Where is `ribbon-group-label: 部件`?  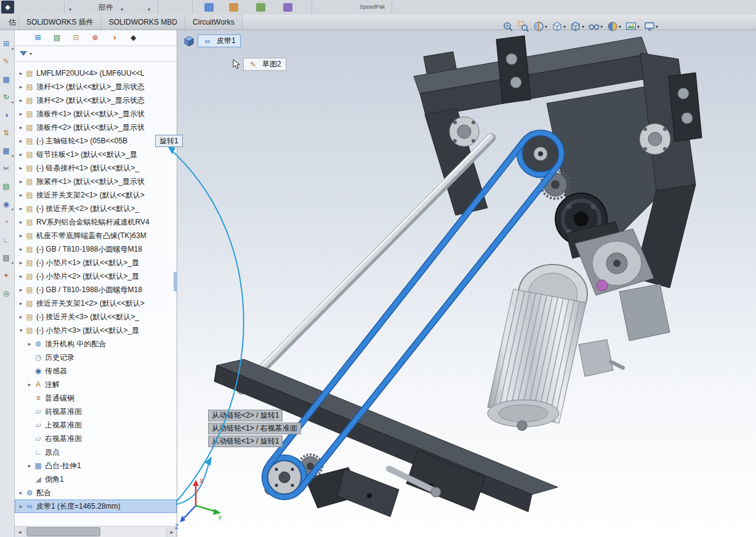
ribbon-group-label: 部件 is located at coordinates (106, 7).